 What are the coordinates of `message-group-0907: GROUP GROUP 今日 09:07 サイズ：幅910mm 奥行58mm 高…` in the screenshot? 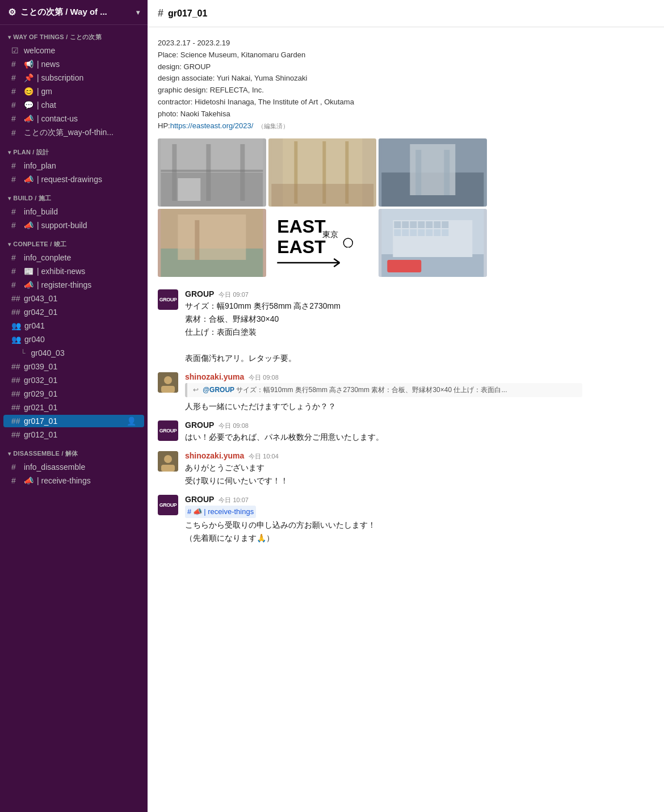 It's located at (406, 327).